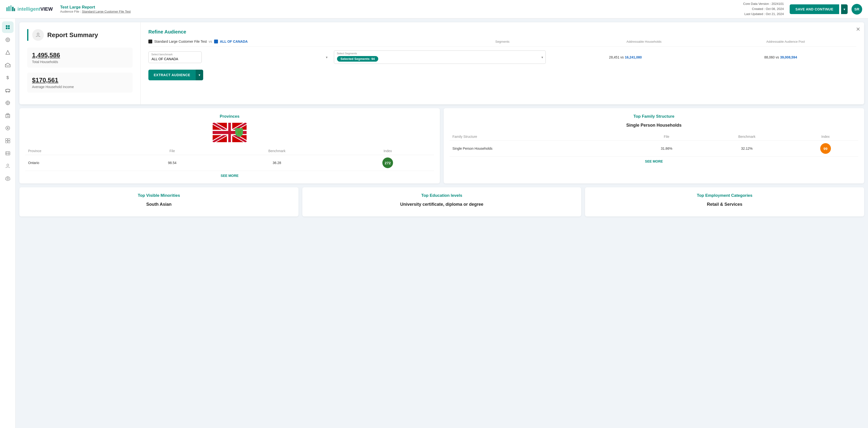 This screenshot has height=428, width=868. What do you see at coordinates (814, 9) in the screenshot?
I see `save-continue-button: SAVE AND CONTINUE` at bounding box center [814, 9].